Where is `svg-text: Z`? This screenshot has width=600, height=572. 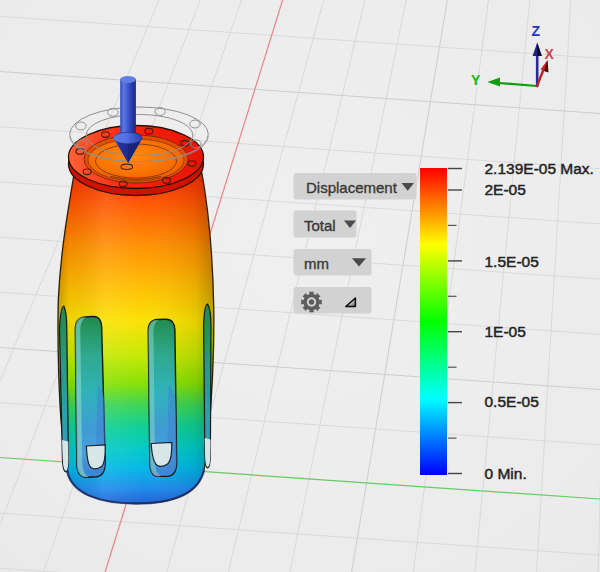
svg-text: Z is located at coordinates (536, 31).